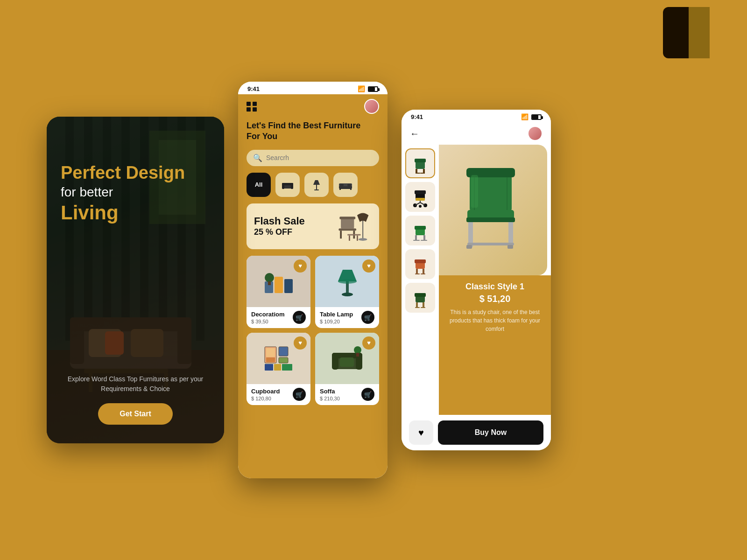 This screenshot has width=747, height=560. I want to click on add-to-cart-soffa: 🛒, so click(368, 394).